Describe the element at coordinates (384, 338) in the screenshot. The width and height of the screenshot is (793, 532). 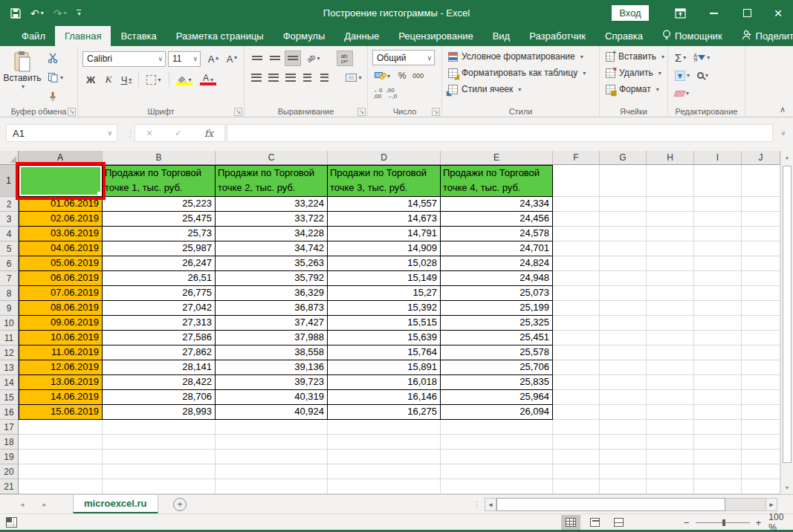
I see `cell-D11: 15,639` at that location.